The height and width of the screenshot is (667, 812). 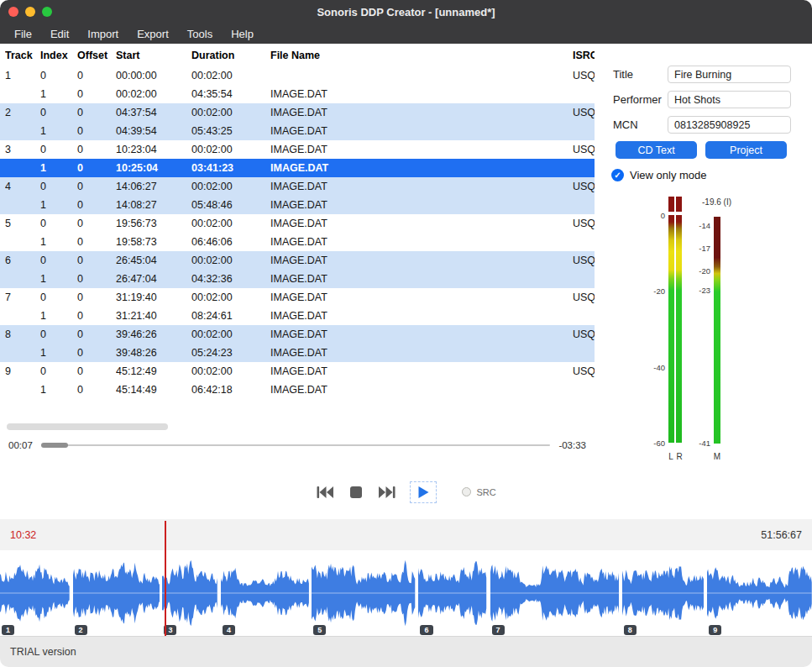 What do you see at coordinates (452, 593) in the screenshot?
I see `waveform-segment: 6` at bounding box center [452, 593].